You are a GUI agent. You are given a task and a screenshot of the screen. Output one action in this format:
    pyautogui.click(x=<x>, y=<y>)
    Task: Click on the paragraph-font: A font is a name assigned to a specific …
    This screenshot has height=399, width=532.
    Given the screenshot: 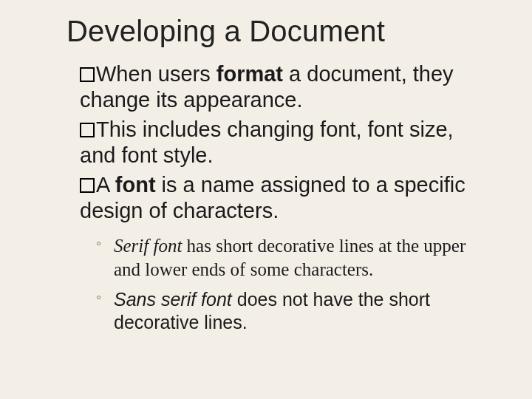 What is the action you would take?
    pyautogui.click(x=284, y=198)
    